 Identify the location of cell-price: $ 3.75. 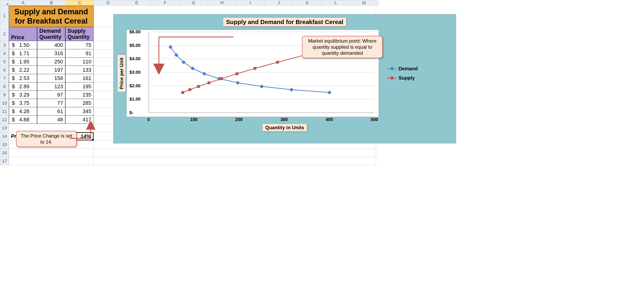
(23, 103).